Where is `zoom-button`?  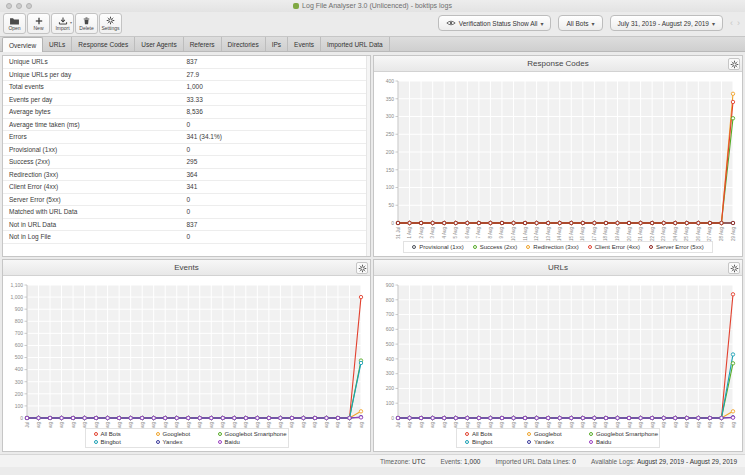
zoom-button is located at coordinates (29, 6).